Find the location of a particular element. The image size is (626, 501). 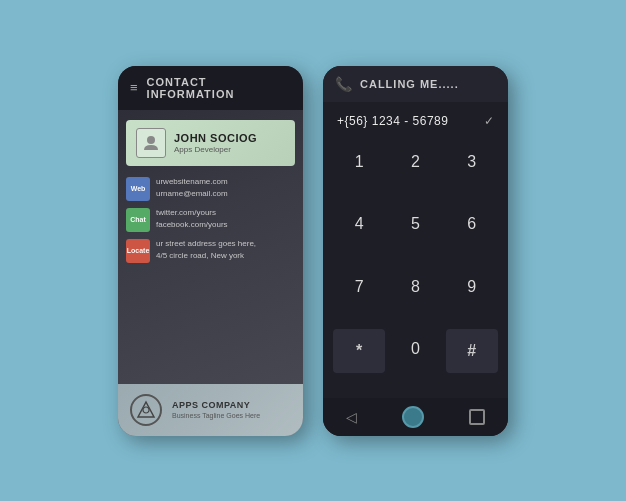

contact-name: JOHN SOCIOG is located at coordinates (216, 138).